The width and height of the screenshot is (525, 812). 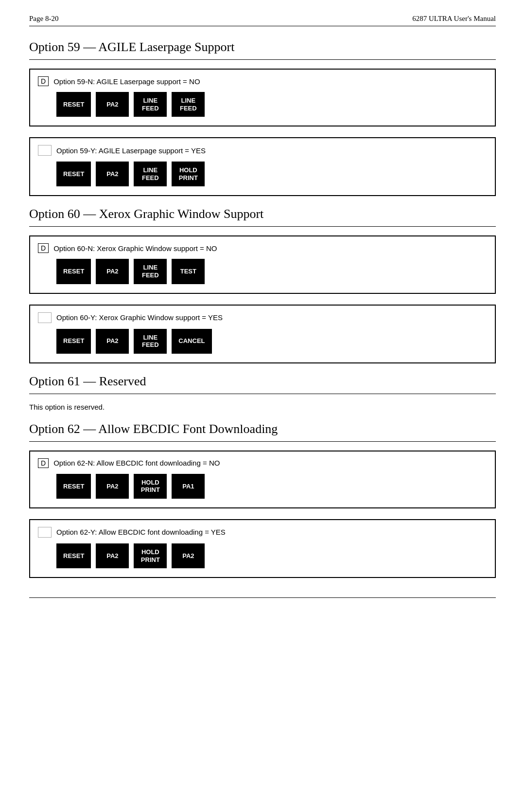 What do you see at coordinates (150, 342) in the screenshot?
I see `key-btn-opt60y-2: LINE FEED` at bounding box center [150, 342].